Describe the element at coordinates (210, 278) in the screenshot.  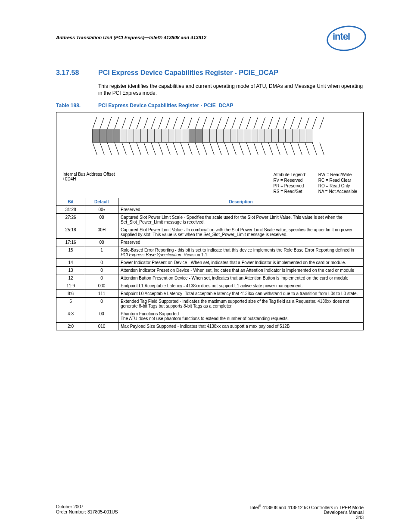
I see `table-row: 120Attention Button Present on Device - …` at that location.